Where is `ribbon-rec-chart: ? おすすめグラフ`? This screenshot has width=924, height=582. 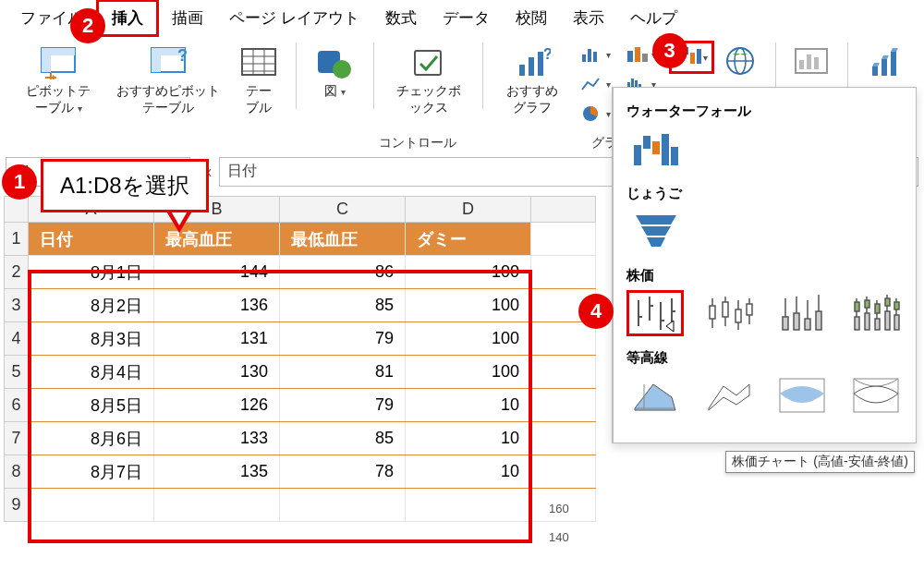
ribbon-rec-chart: ? おすすめグラフ is located at coordinates (532, 78).